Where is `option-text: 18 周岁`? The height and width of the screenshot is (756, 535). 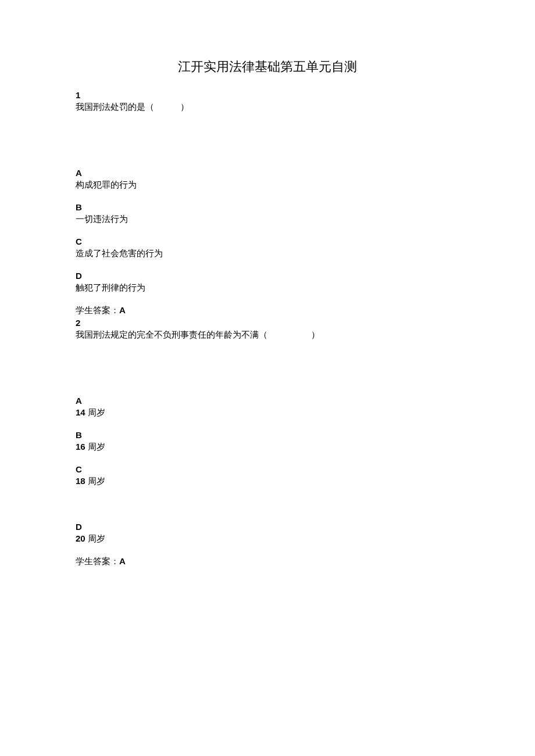 option-text: 18 周岁 is located at coordinates (268, 481).